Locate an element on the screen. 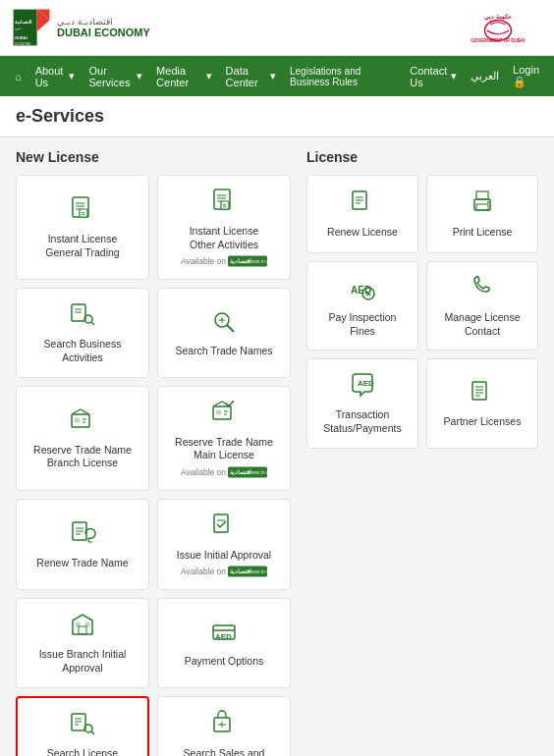 This screenshot has width=554, height=756. new-license-header: New License is located at coordinates (153, 157).